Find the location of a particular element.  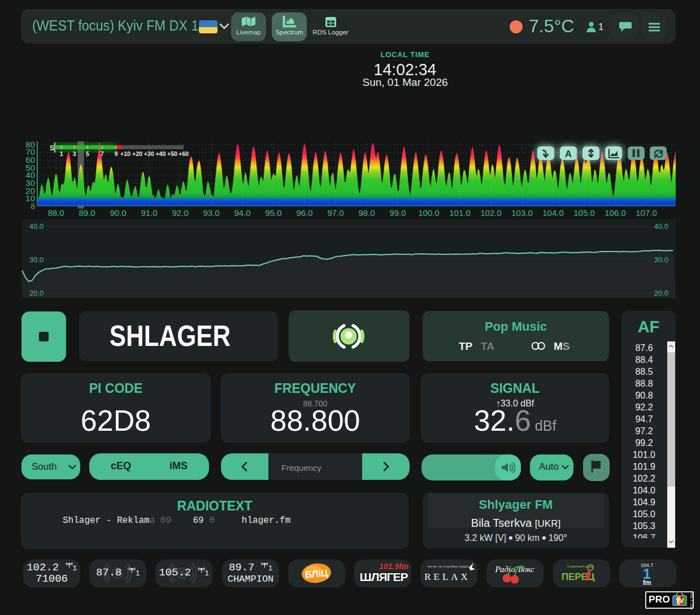

svg-text: легке та спокійне радіо is located at coordinates (448, 566).